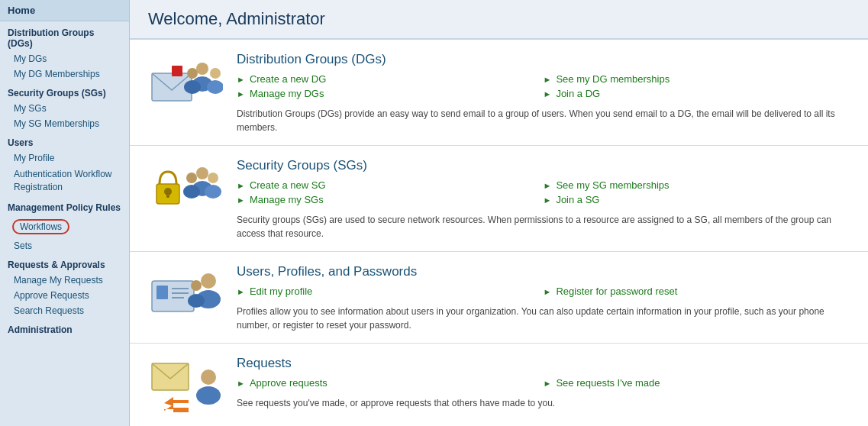 This screenshot has height=426, width=868. What do you see at coordinates (544, 88) in the screenshot?
I see `section-dg-links: ► Create a new DG ► Manage my DGs ► See …` at bounding box center [544, 88].